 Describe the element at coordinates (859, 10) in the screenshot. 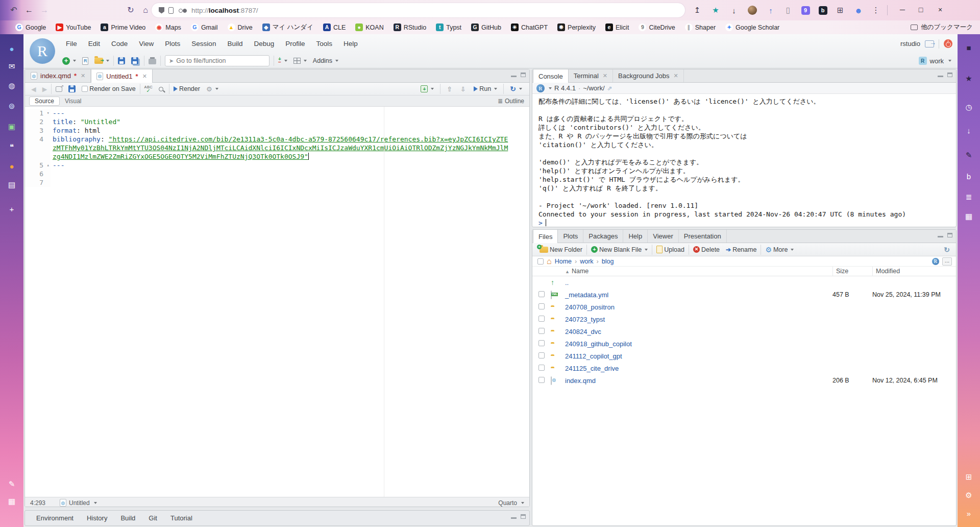

I see `profile-icon: ☻` at that location.